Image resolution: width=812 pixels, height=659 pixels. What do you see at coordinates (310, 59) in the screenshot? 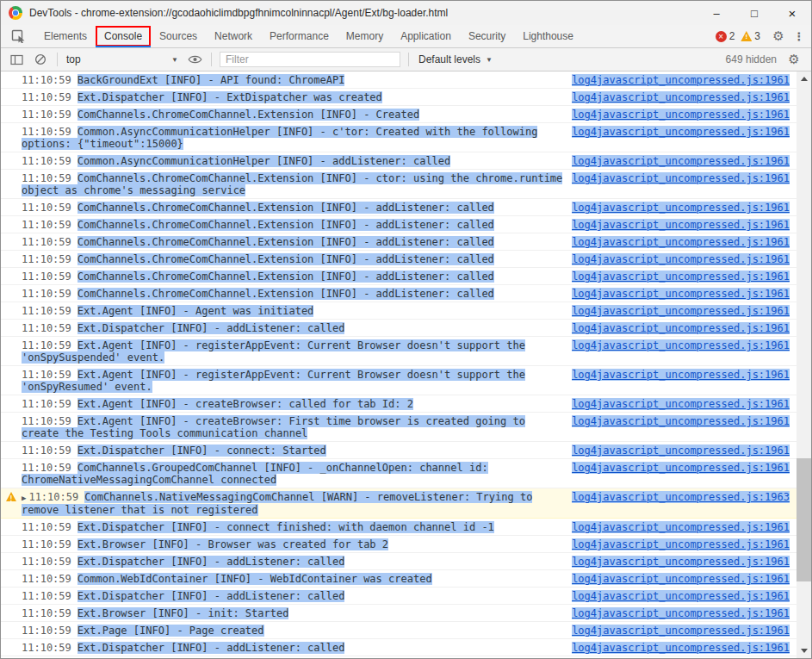
I see `filter-input` at bounding box center [310, 59].